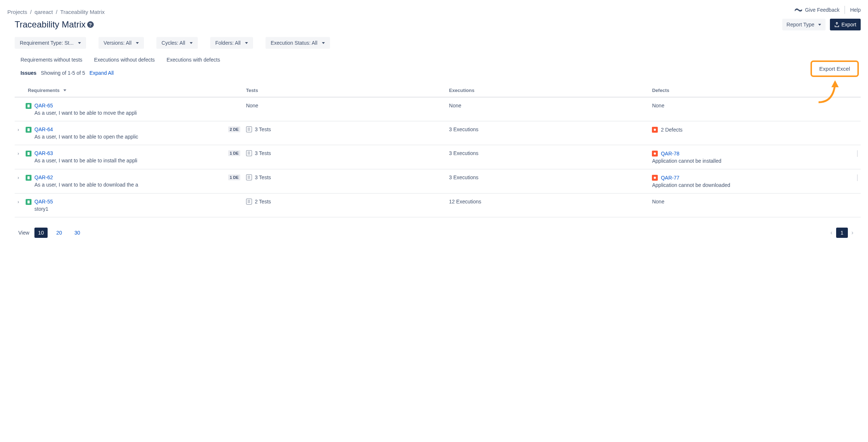  I want to click on filter-requirement-type: Requirement Type: St..., so click(51, 43).